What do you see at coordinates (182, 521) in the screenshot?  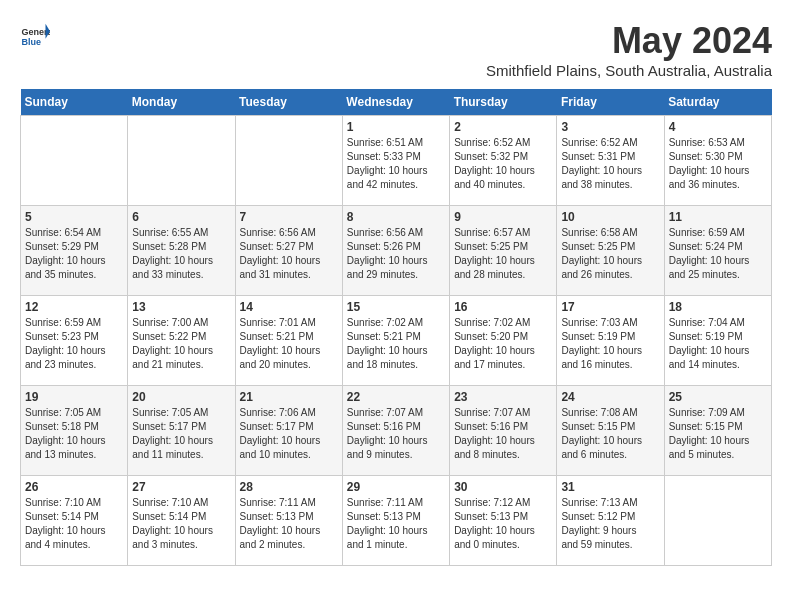 I see `calendar-cell: 27Sunrise: 7:10 AM Sunset: 5:14 PM Dayli…` at bounding box center [182, 521].